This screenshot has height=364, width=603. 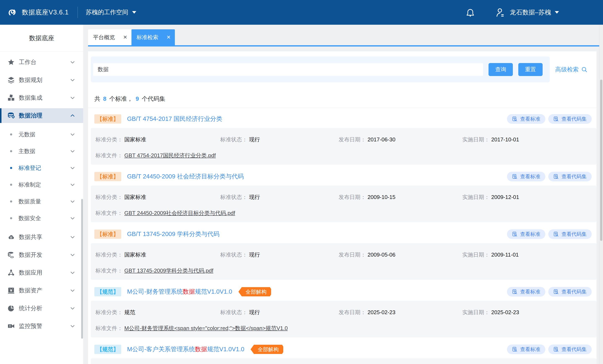 I want to click on type-badge: 【标准】, so click(x=108, y=176).